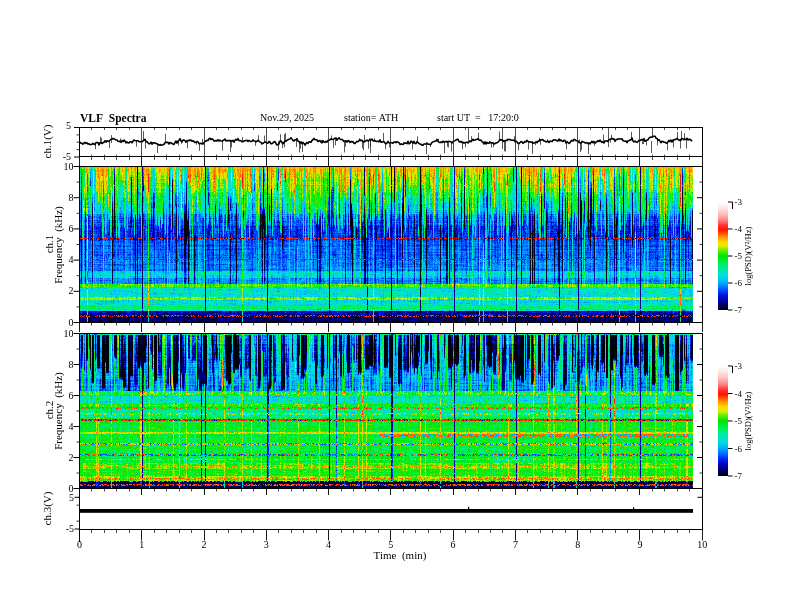 This screenshot has width=792, height=612. Describe the element at coordinates (287, 118) in the screenshot. I see `svg-text: Nov.29, 2025` at that location.